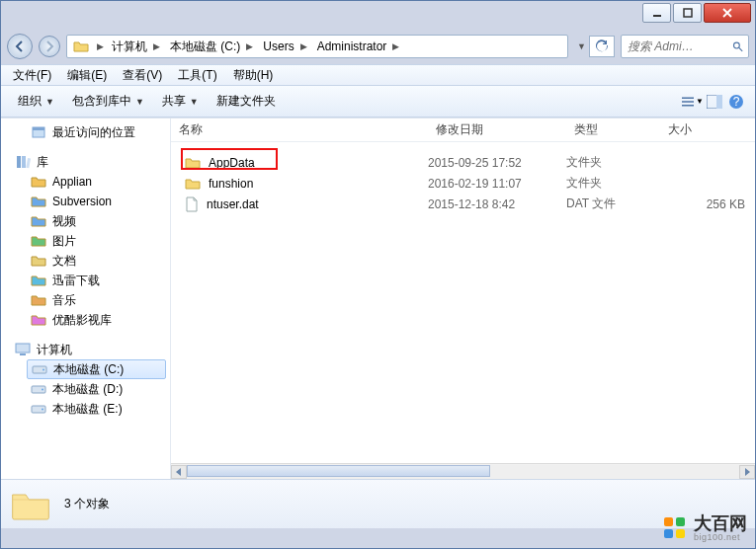  What do you see at coordinates (87, 75) in the screenshot?
I see `menu-edit: 编辑(E)` at bounding box center [87, 75].